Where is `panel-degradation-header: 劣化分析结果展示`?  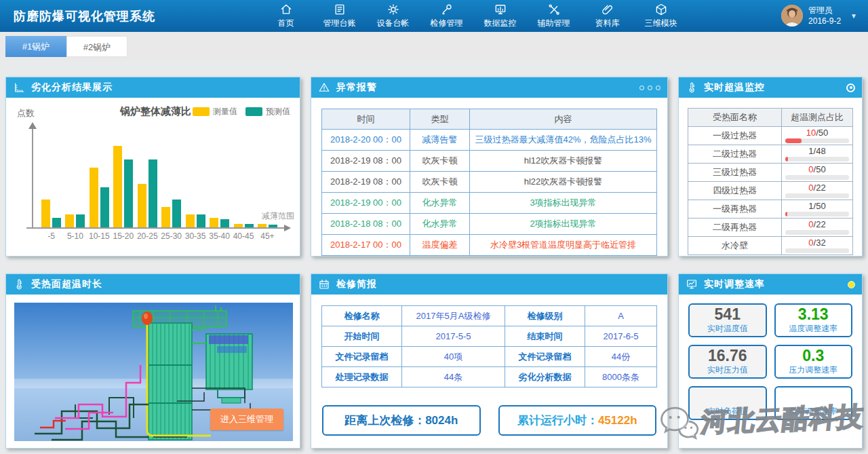
panel-degradation-header: 劣化分析结果展示 is located at coordinates (153, 88).